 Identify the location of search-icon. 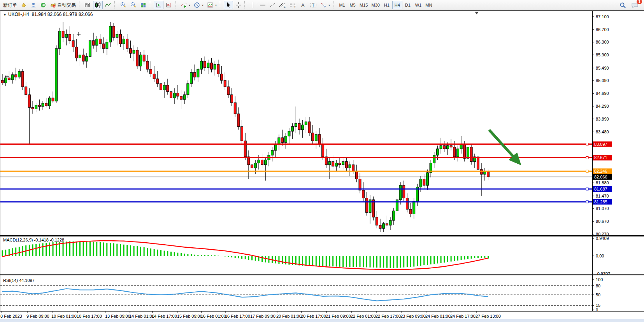
(623, 5).